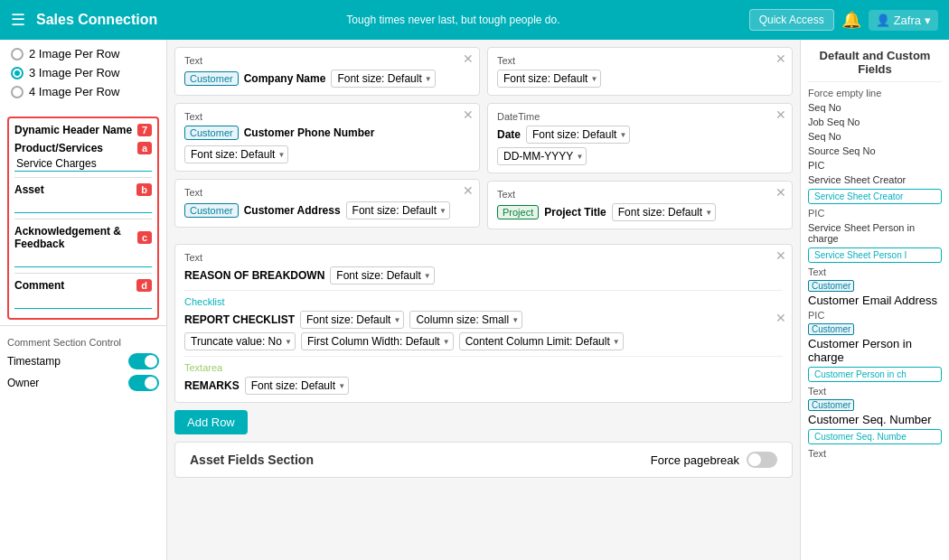  Describe the element at coordinates (883, 20) in the screenshot. I see `user-avatar-icon: 👤` at that location.